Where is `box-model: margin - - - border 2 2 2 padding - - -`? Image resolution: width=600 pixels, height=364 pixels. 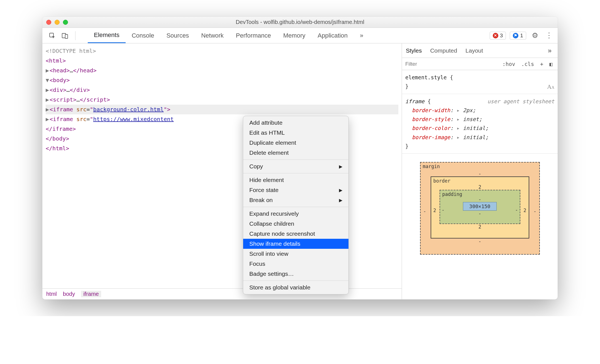 box-model: margin - - - border 2 2 2 padding - - - is located at coordinates (480, 208).